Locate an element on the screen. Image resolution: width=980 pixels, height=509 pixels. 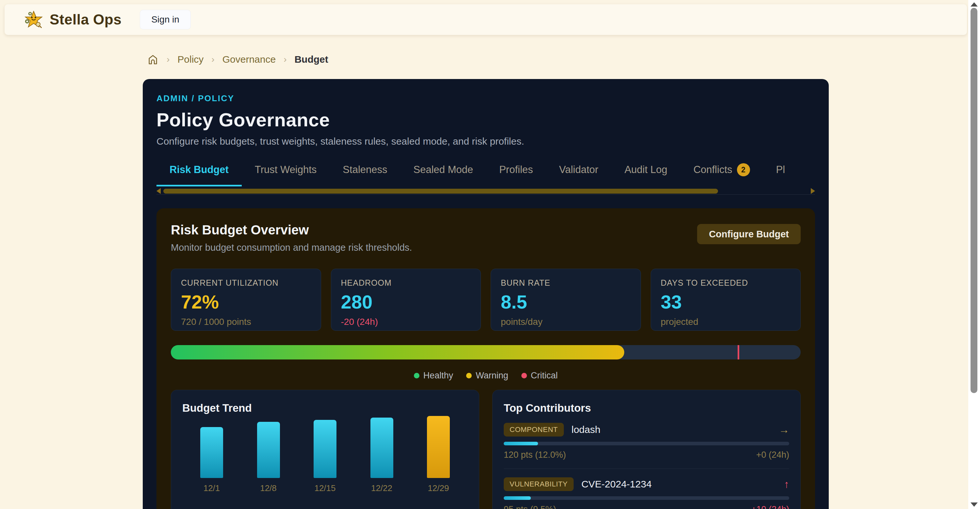
tab-label: Staleness is located at coordinates (365, 170).